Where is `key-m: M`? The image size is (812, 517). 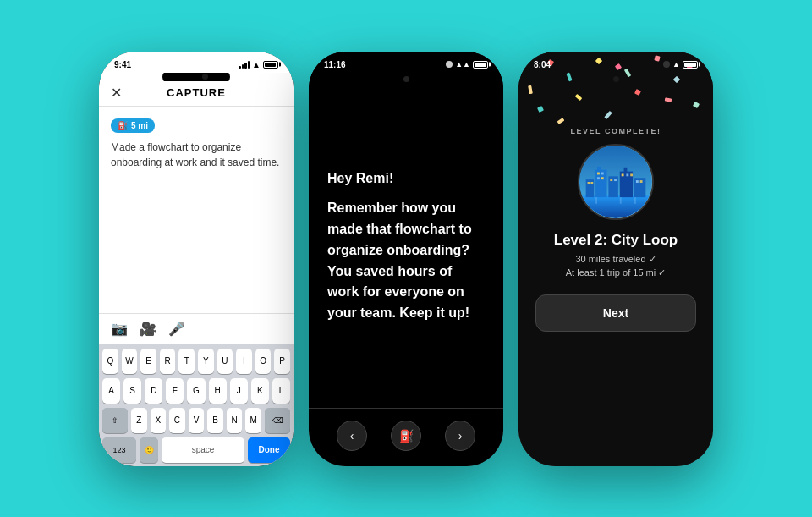
key-m: M is located at coordinates (254, 421).